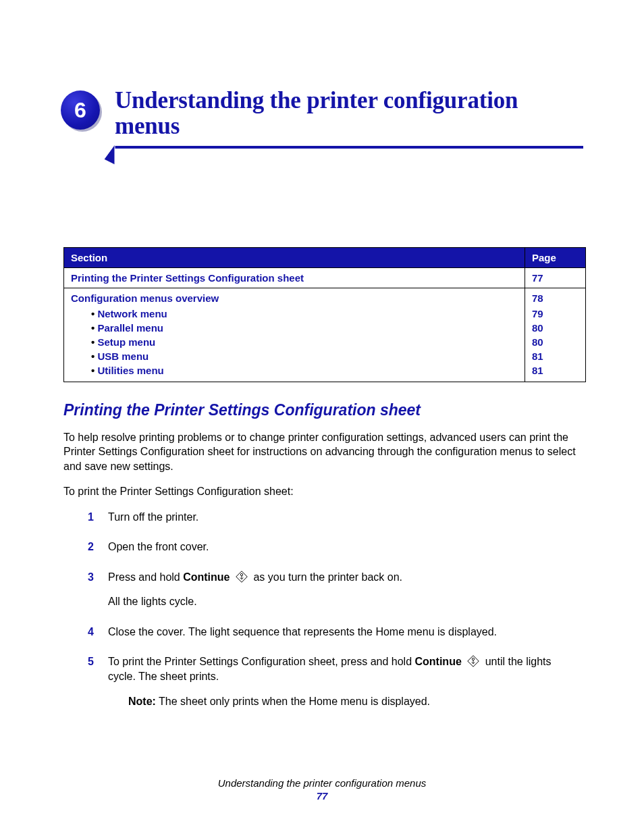  I want to click on note-label: Note:, so click(142, 701).